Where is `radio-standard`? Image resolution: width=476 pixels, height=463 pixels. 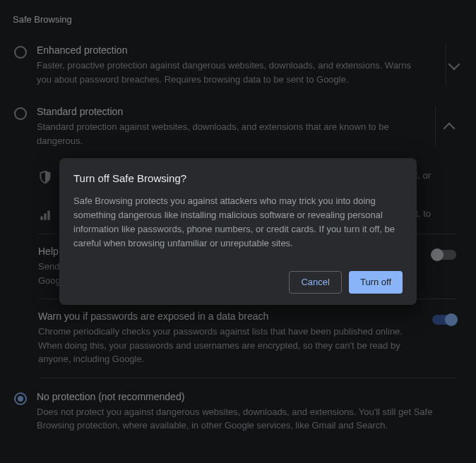 radio-standard is located at coordinates (20, 114).